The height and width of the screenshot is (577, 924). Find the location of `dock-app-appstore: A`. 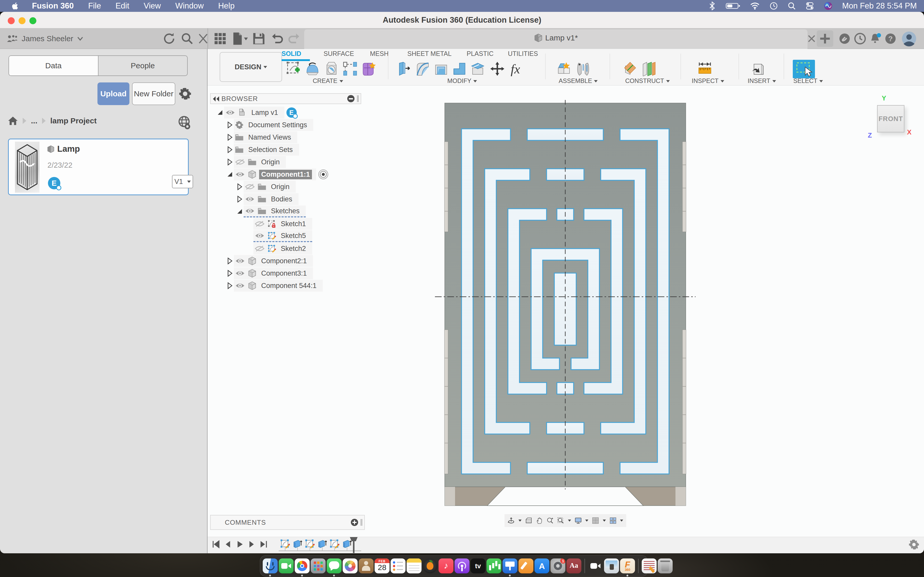

dock-app-appstore: A is located at coordinates (542, 566).